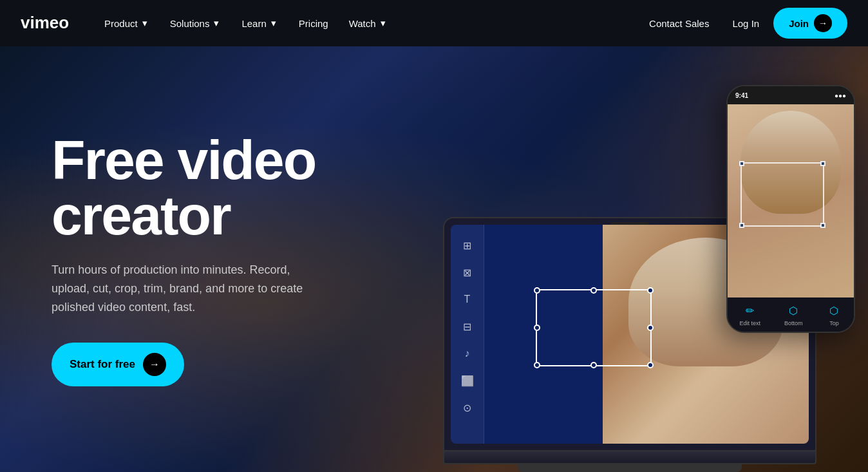 This screenshot has width=868, height=472. Describe the element at coordinates (594, 290) in the screenshot. I see `selection-handle-top-mid` at that location.